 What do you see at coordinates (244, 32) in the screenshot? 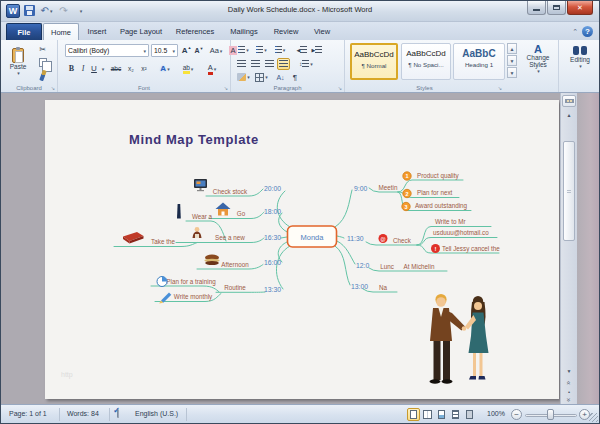
I see `tab-mailings: Mailings` at bounding box center [244, 32].